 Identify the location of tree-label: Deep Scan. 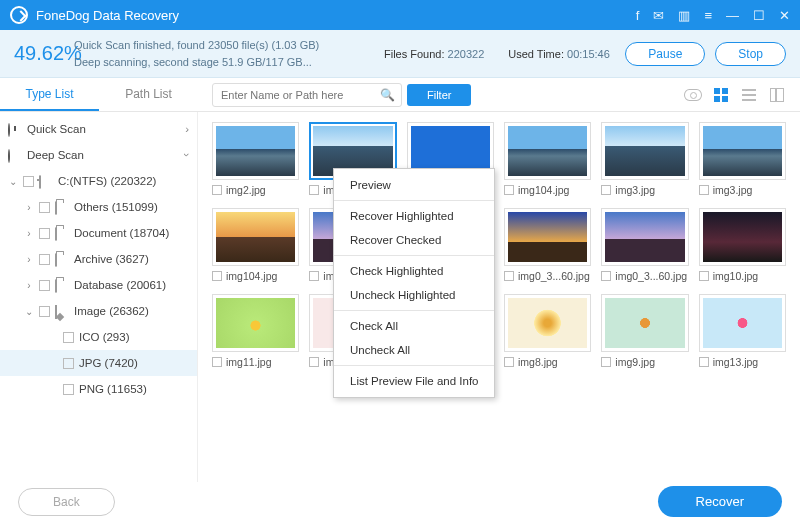
(56, 155).